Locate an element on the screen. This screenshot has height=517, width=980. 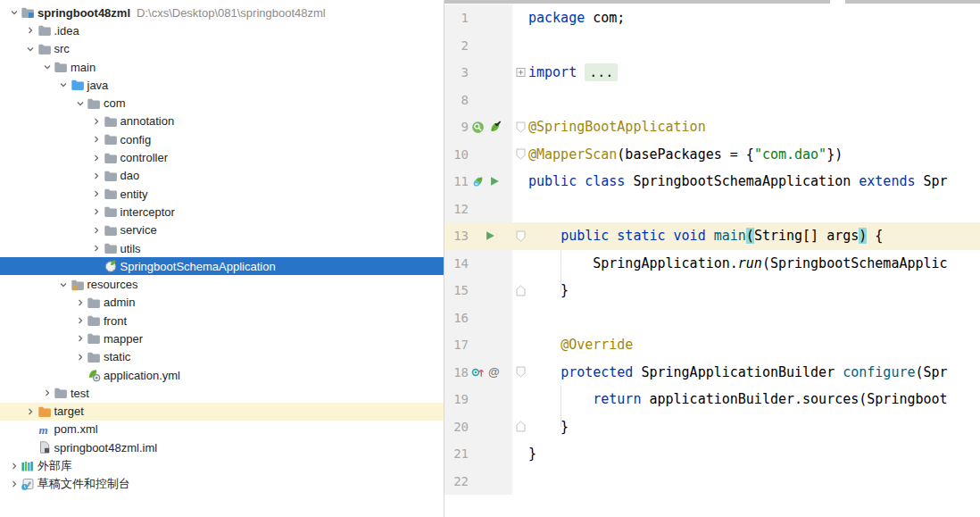
tree-item-target: target is located at coordinates (221, 412).